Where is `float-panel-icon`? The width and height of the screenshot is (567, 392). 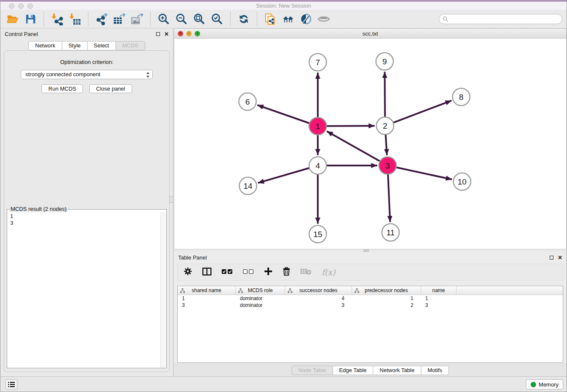 float-panel-icon is located at coordinates (158, 34).